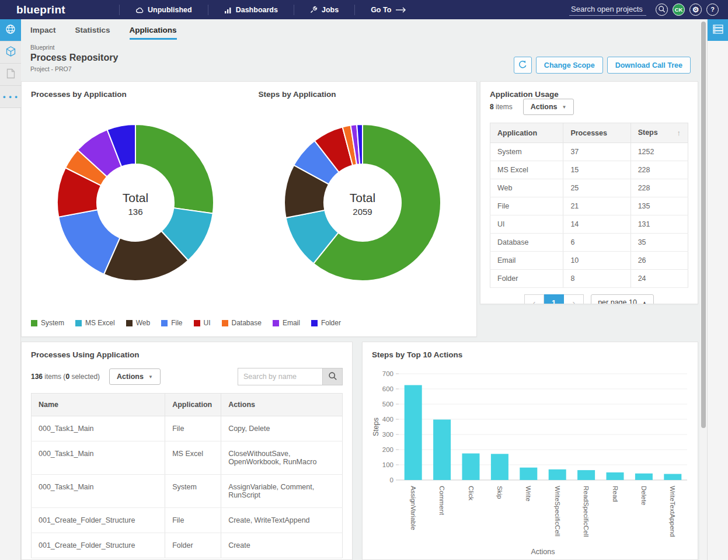 The image size is (728, 560). Describe the element at coordinates (590, 152) in the screenshot. I see `table-row: System371252` at that location.